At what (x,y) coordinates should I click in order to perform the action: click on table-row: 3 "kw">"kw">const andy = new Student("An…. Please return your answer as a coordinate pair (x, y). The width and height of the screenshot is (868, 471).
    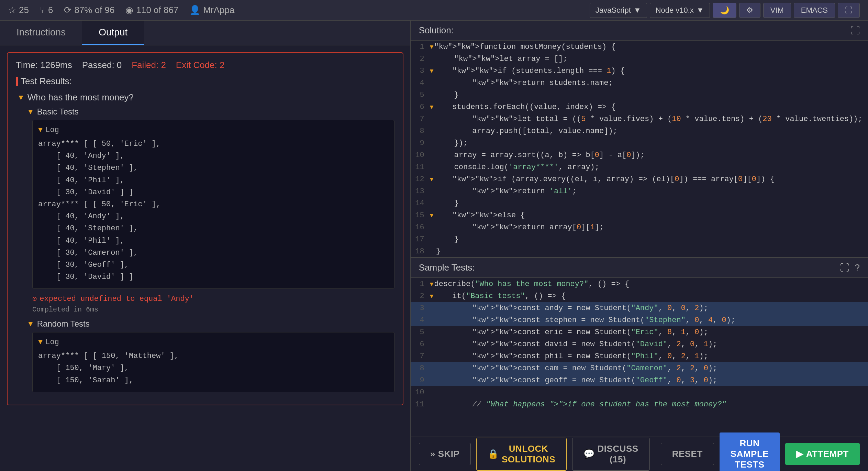
    Looking at the image, I should click on (639, 308).